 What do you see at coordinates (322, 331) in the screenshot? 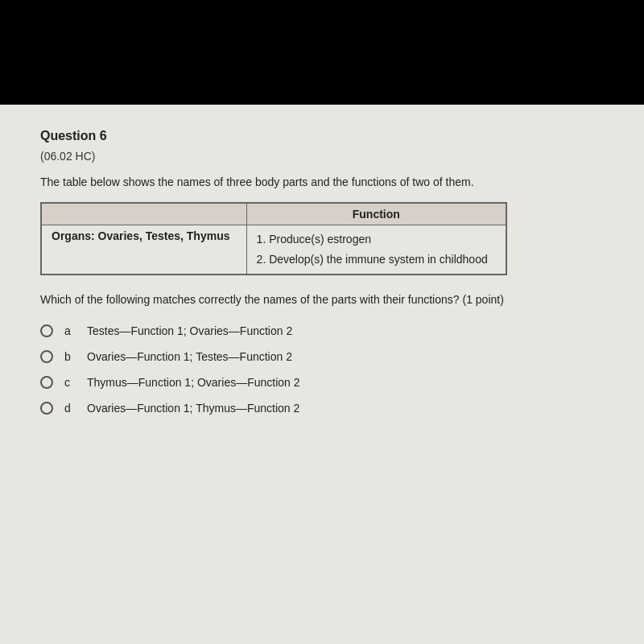
I see `option-item: aTestes—Function 1; Ovaries—Function 2` at bounding box center [322, 331].